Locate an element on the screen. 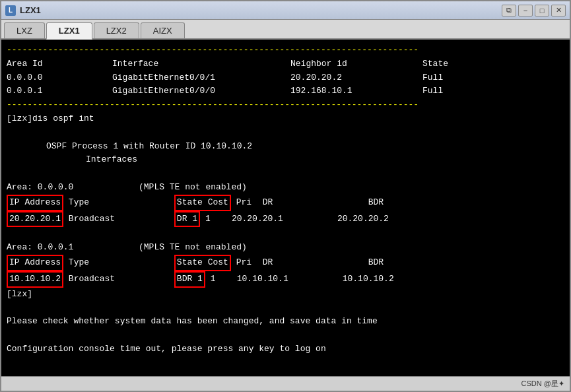  blank1 is located at coordinates (285, 133).